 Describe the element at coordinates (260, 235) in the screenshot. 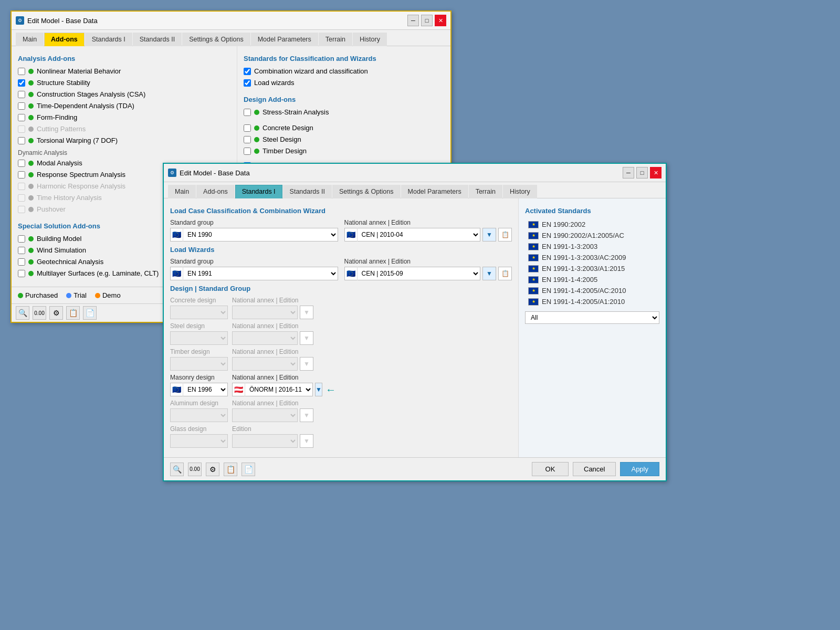

I see `lc-std-group-select: EN 1990` at that location.